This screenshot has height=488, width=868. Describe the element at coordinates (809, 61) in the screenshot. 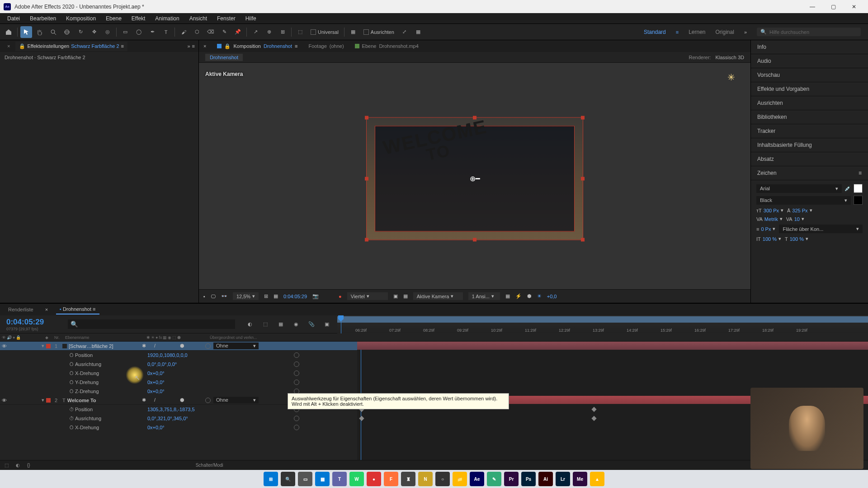

I see `panel-audio: Audio` at that location.